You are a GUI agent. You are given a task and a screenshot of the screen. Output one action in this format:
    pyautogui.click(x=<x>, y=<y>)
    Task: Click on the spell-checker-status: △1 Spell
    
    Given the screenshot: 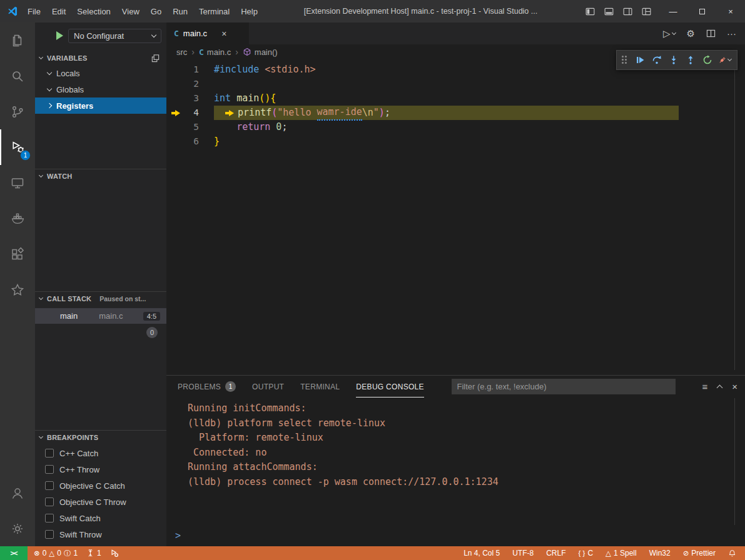 What is the action you would take?
    pyautogui.click(x=621, y=553)
    